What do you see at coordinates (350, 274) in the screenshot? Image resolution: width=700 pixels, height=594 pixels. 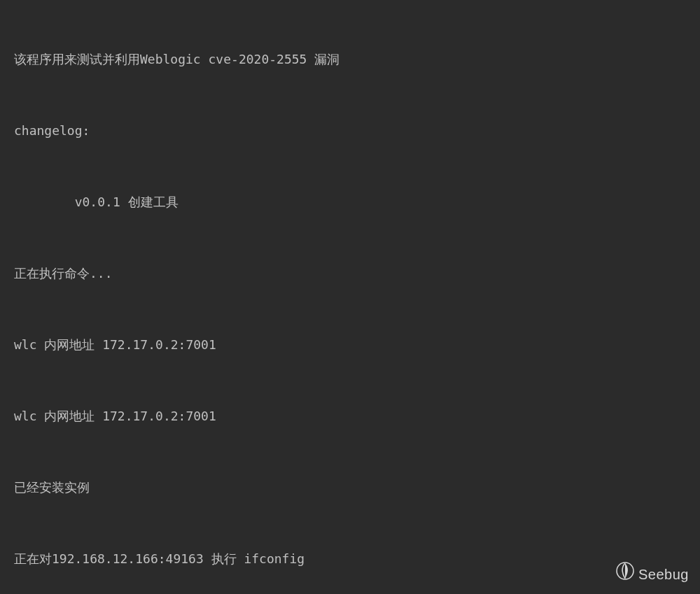 I see `output-line: 正在执行命令...` at bounding box center [350, 274].